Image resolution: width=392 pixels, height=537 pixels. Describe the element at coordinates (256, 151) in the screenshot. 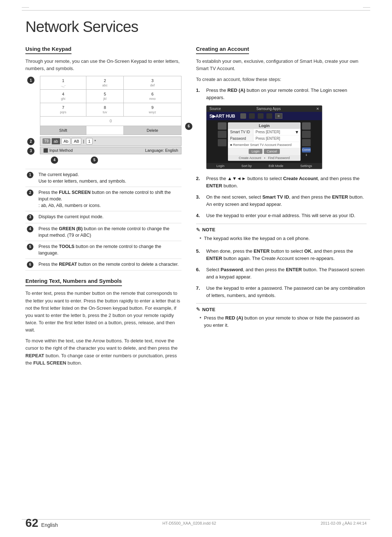

I see `login-button: Login` at that location.